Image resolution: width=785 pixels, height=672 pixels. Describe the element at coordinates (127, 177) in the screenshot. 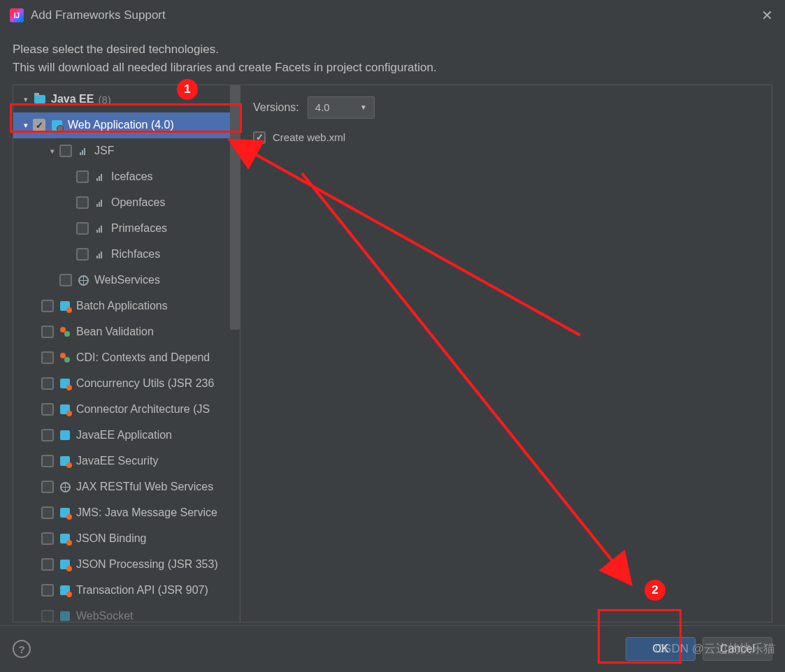

I see `tree-node-icefaces: Icefaces` at that location.